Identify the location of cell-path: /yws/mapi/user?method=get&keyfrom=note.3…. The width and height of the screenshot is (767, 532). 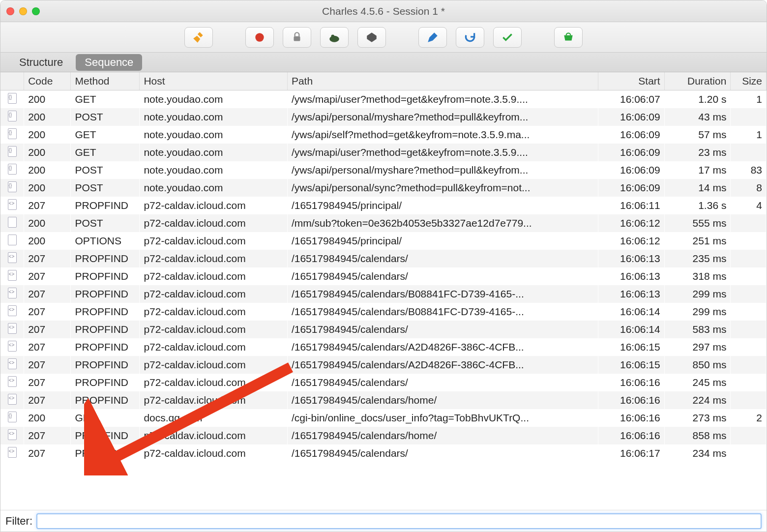
(442, 99).